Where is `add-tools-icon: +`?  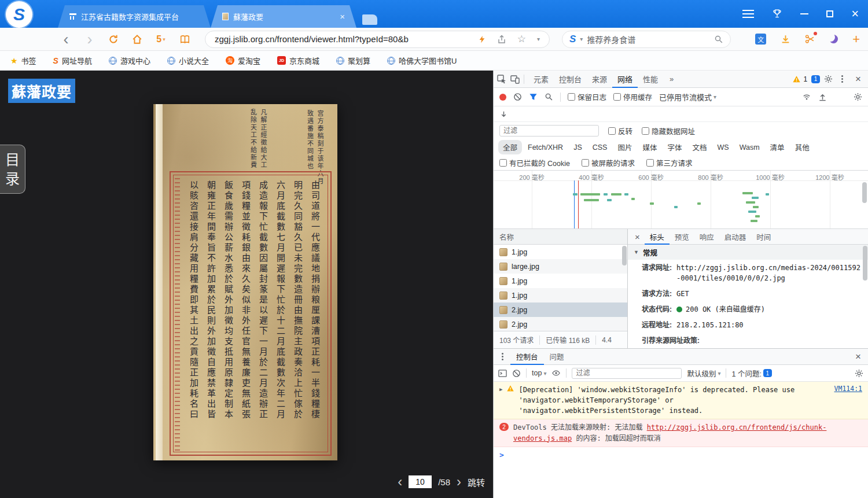
add-tools-icon: + is located at coordinates (856, 39).